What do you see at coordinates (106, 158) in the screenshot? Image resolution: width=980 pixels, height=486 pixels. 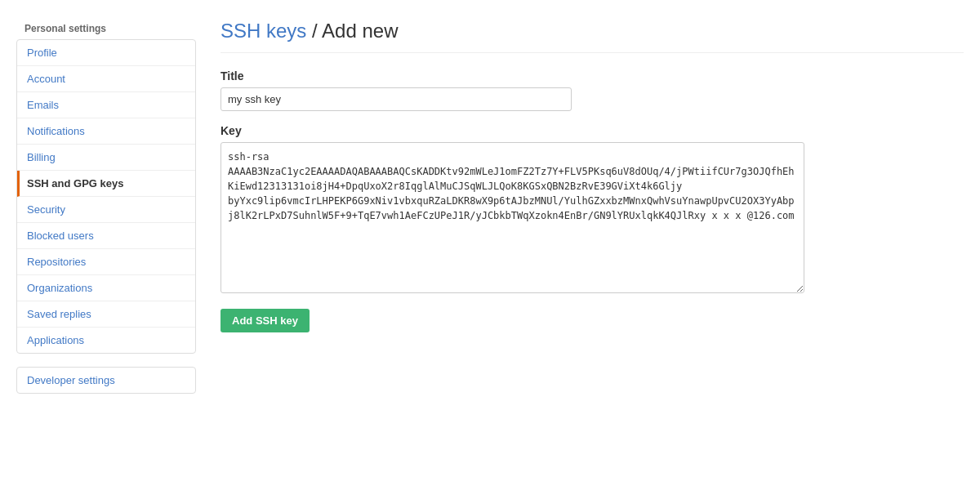 I see `sidebar-item-billing: Billing` at bounding box center [106, 158].